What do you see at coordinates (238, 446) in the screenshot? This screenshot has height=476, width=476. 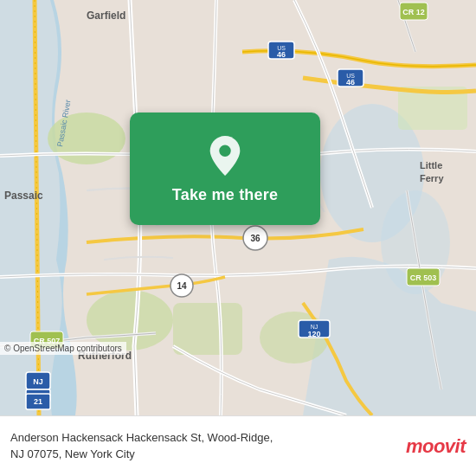 I see `bottom-bar: Anderson Hackensack Hackensack St, Wood-…` at bounding box center [238, 446].